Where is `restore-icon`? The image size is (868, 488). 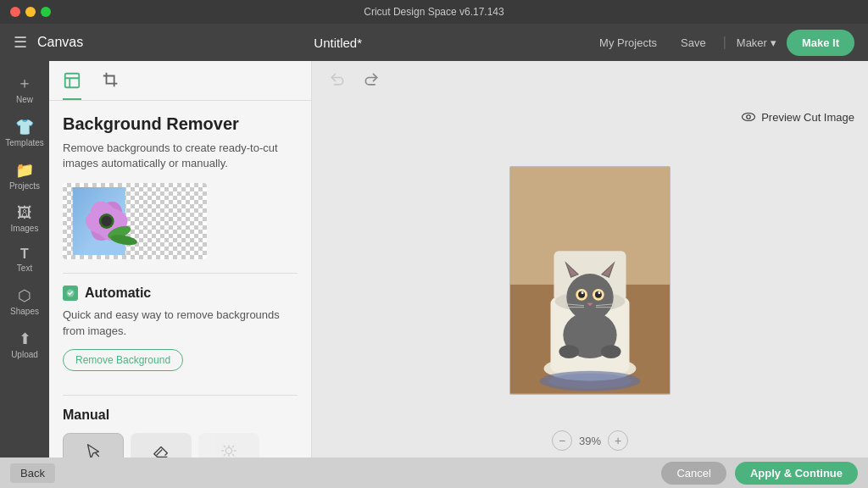
restore-icon is located at coordinates (229, 449).